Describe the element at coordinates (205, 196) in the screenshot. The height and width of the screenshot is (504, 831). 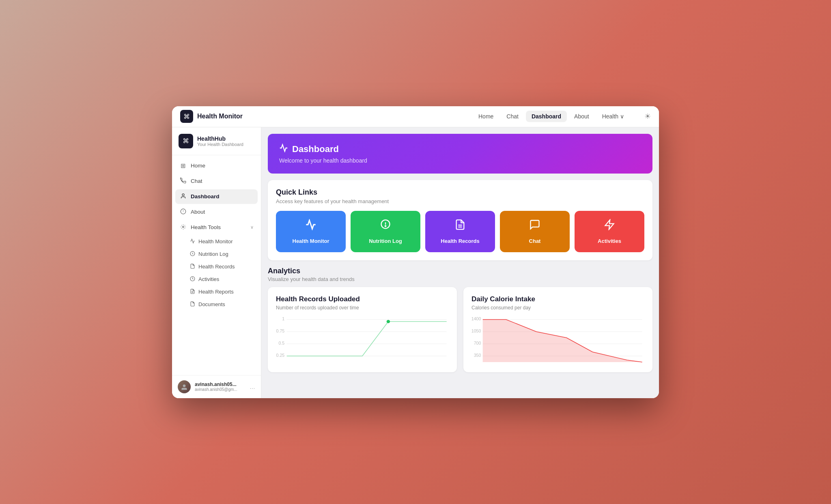
I see `sidebar-item-dashboard-label: Dashboard` at that location.